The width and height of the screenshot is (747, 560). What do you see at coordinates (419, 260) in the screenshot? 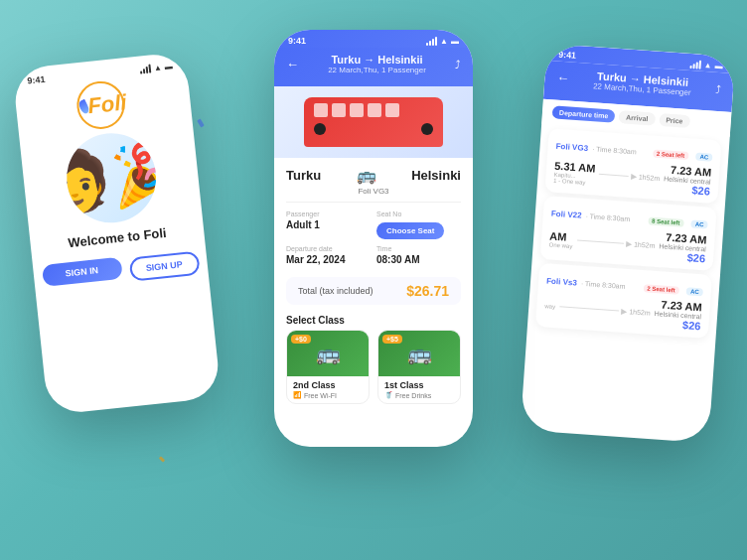
I see `time-value: 08:30 AM` at bounding box center [419, 260].